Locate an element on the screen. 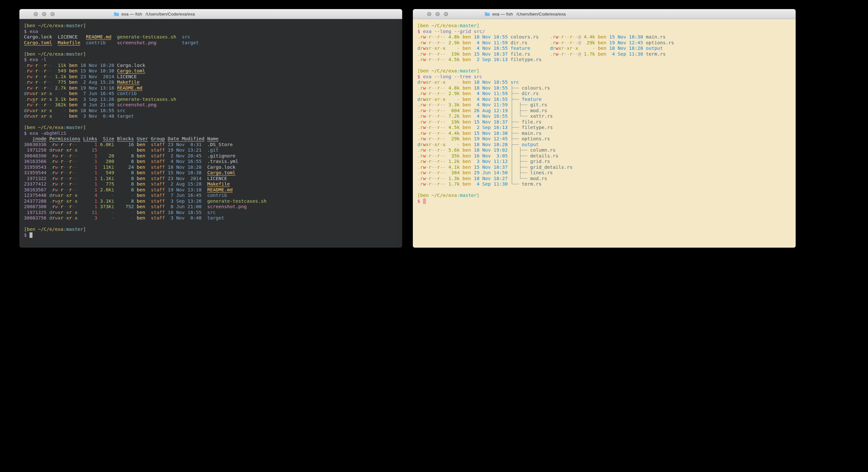 The height and width of the screenshot is (472, 868). terminal-line: .rw-r--r-- 549 ben 15 Nov 18:38 Cargo.to… is located at coordinates (213, 71).